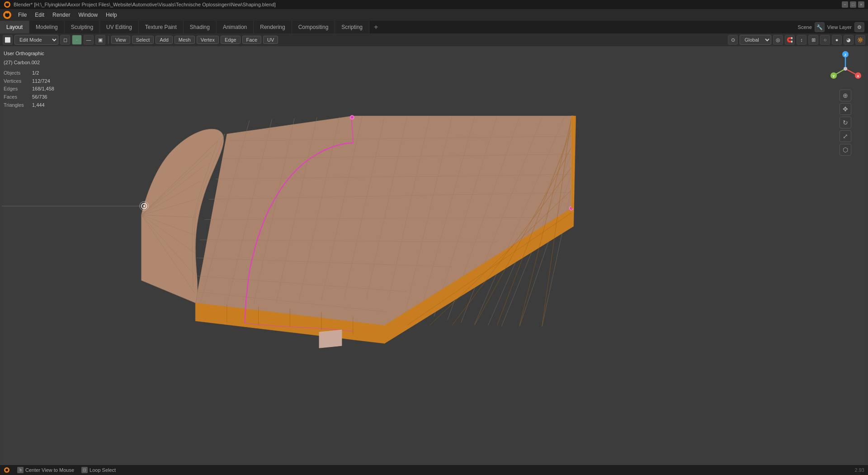 This screenshot has height=475, width=868. Describe the element at coordinates (853, 5) in the screenshot. I see `title-bar-controls: − □ ×` at that location.